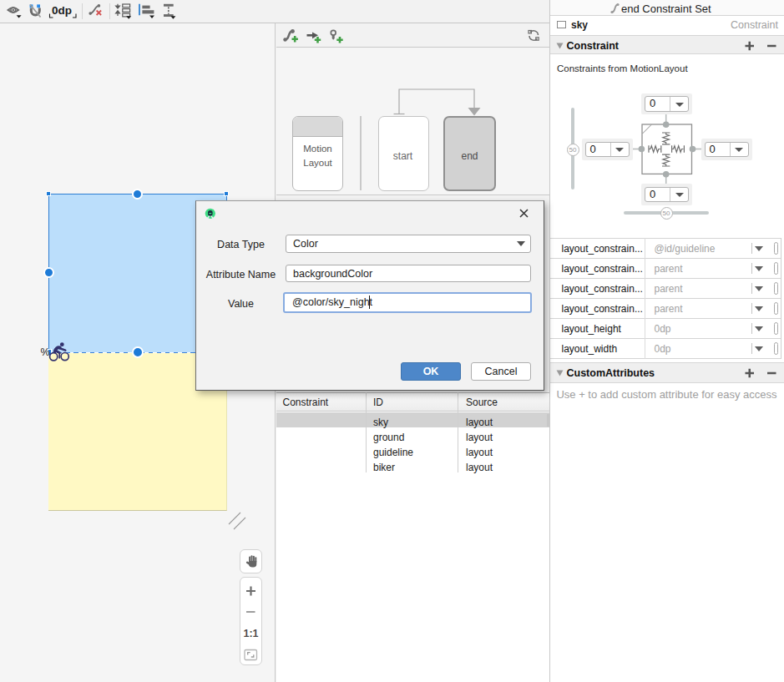 This screenshot has width=784, height=682. What do you see at coordinates (62, 10) in the screenshot?
I see `svg-text: 0dp` at bounding box center [62, 10].